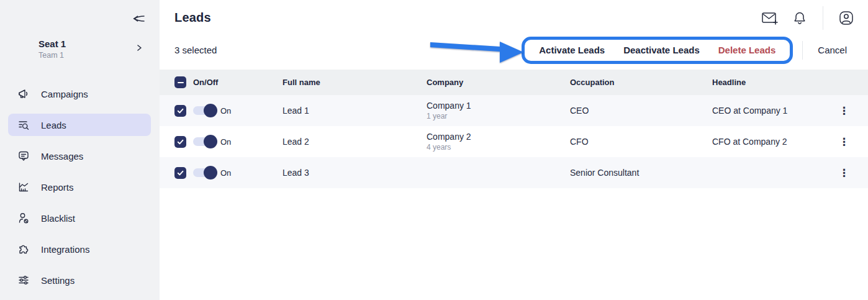  I want to click on chevron-right-icon, so click(139, 48).